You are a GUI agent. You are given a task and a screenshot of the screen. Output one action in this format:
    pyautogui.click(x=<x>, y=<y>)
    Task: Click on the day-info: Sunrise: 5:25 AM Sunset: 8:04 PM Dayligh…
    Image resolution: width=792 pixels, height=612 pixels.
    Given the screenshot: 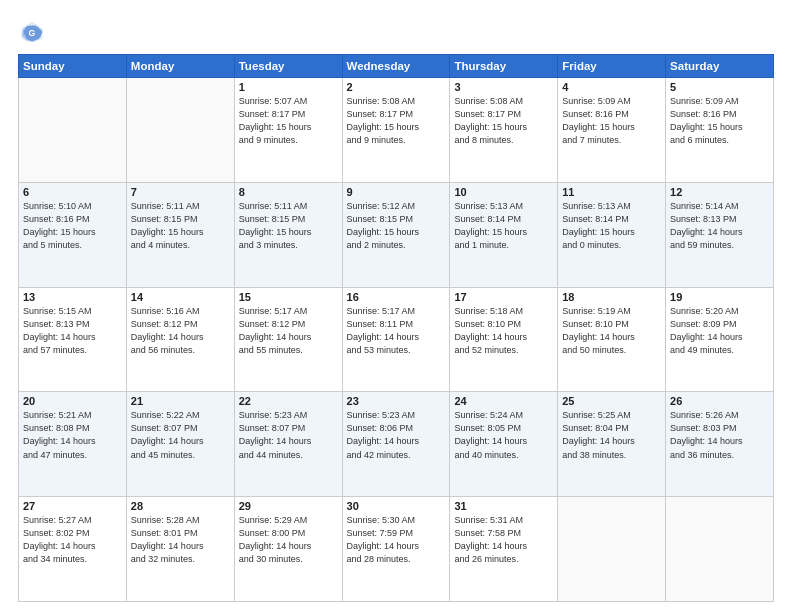 What is the action you would take?
    pyautogui.click(x=612, y=435)
    